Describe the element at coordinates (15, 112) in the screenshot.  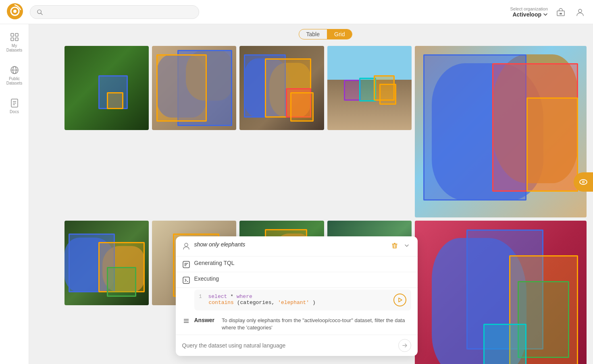
I see `sidebar-item-label: Docs` at that location.